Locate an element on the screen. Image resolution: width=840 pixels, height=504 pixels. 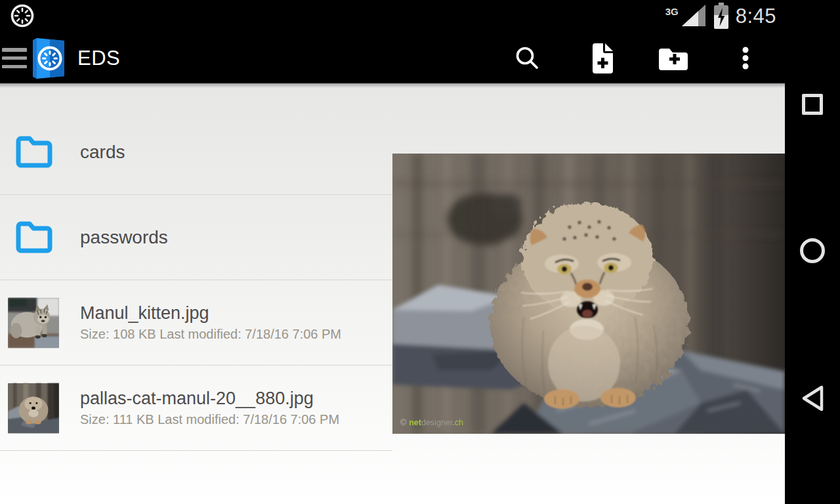
file-details: Size: 111 KB Last modified: 7/18/16 7:06… is located at coordinates (210, 419).